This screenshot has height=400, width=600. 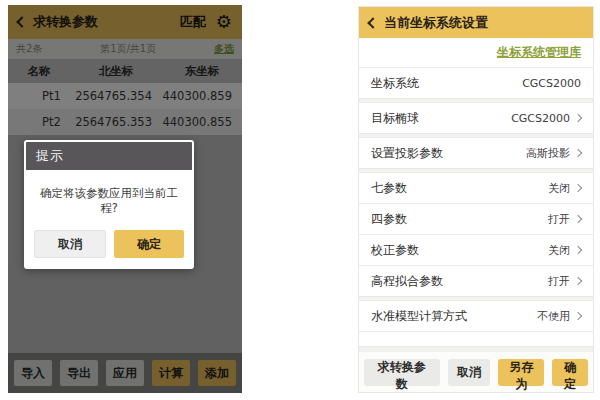 I want to click on setting-row-coordinate-system: 坐标系统 CGCS2000, so click(x=476, y=83).